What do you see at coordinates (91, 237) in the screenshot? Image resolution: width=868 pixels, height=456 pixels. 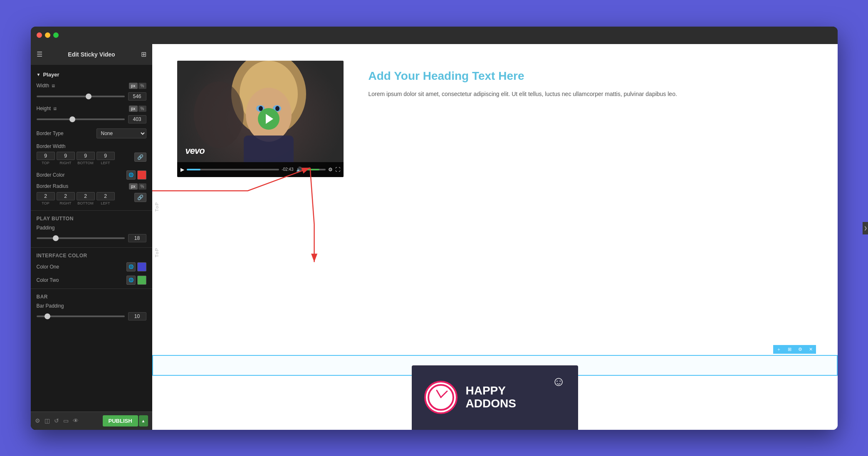 I see `sidebar: ☰ Edit Sticky Video ⊞ ▼ Player Width 🖥` at bounding box center [91, 237].